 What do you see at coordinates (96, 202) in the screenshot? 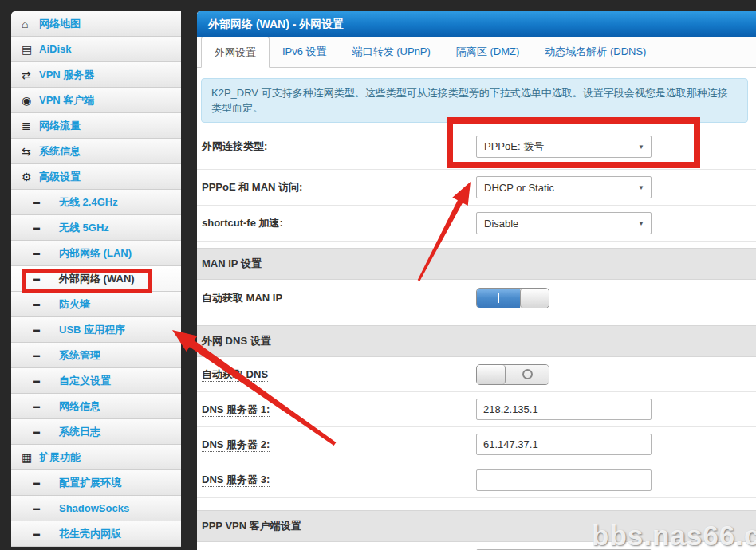
I see `sidebar-item: ▬无线 2.4GHz` at bounding box center [96, 202].